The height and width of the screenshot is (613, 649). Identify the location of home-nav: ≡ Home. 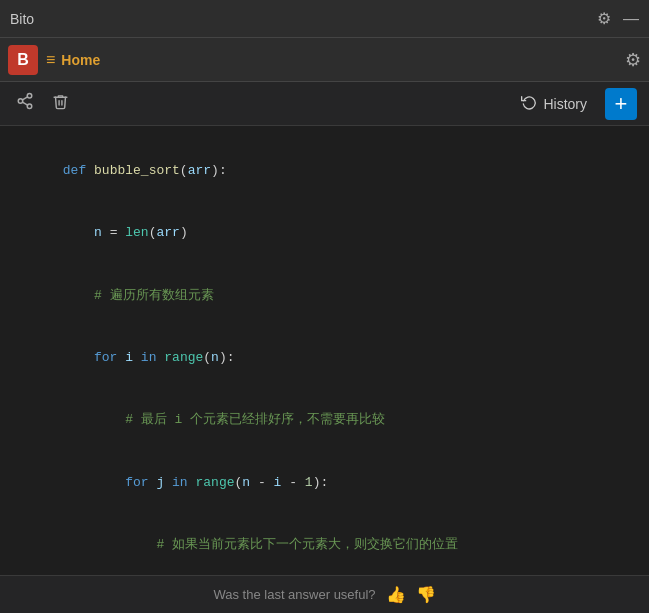
(73, 60).